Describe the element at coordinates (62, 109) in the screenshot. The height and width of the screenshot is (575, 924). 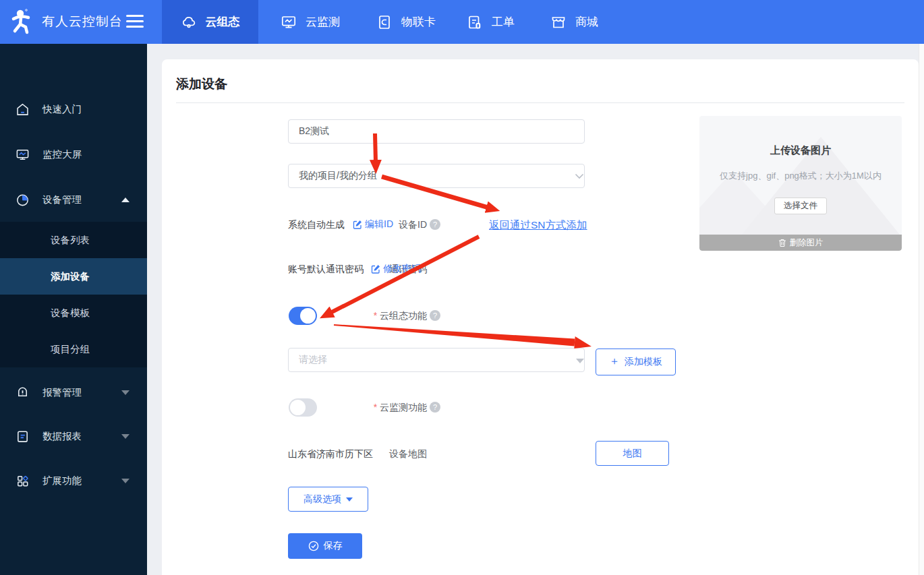
I see `sidebar-item-label: 快速入门` at that location.